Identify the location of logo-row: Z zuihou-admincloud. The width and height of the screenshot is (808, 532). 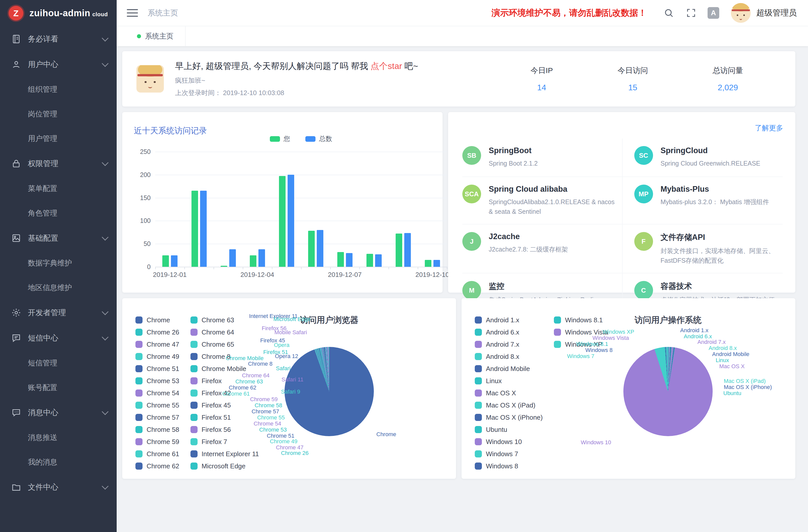
(58, 13).